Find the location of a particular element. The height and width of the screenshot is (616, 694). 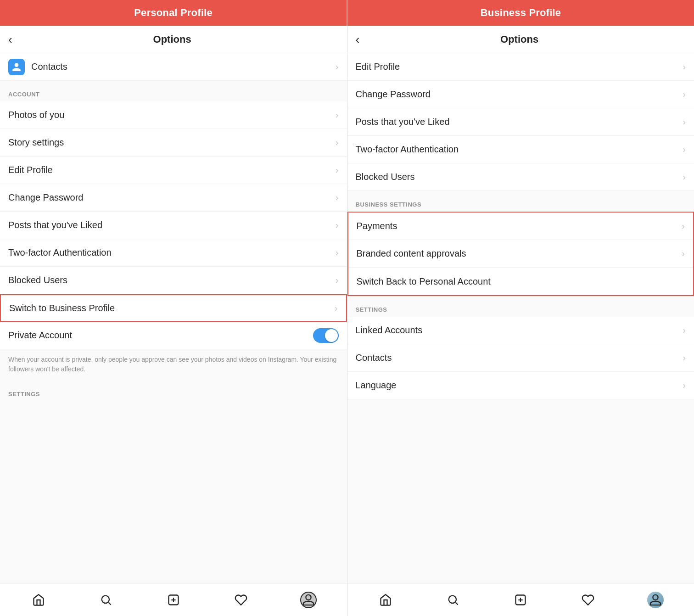

business-search-button is located at coordinates (453, 600).